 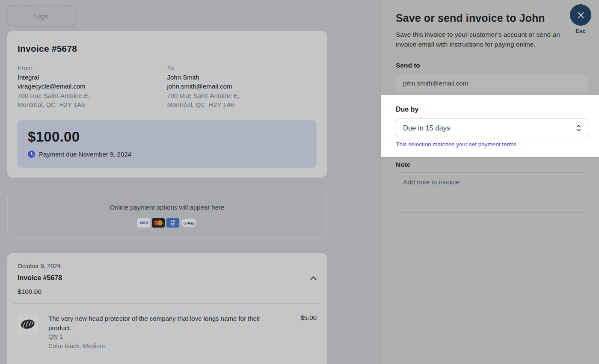 I want to click on due-by-label: Due by, so click(x=492, y=109).